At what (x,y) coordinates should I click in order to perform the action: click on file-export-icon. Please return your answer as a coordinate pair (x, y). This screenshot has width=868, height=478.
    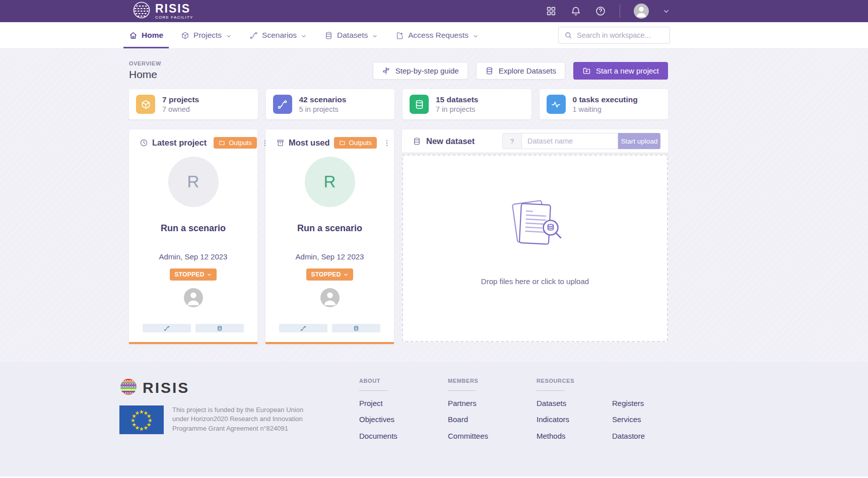
    Looking at the image, I should click on (400, 35).